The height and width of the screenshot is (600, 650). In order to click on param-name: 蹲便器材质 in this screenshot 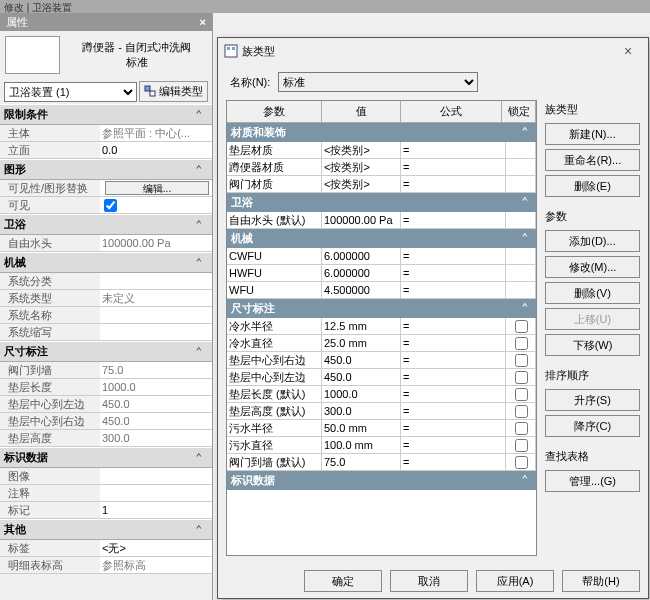, I will do `click(274, 167)`.